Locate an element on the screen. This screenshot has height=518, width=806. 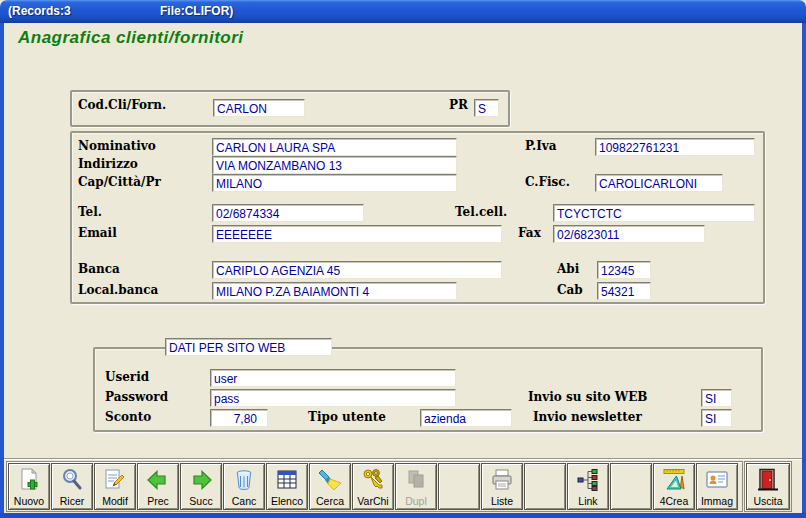
toolbar-button-label: Canc is located at coordinates (244, 501).